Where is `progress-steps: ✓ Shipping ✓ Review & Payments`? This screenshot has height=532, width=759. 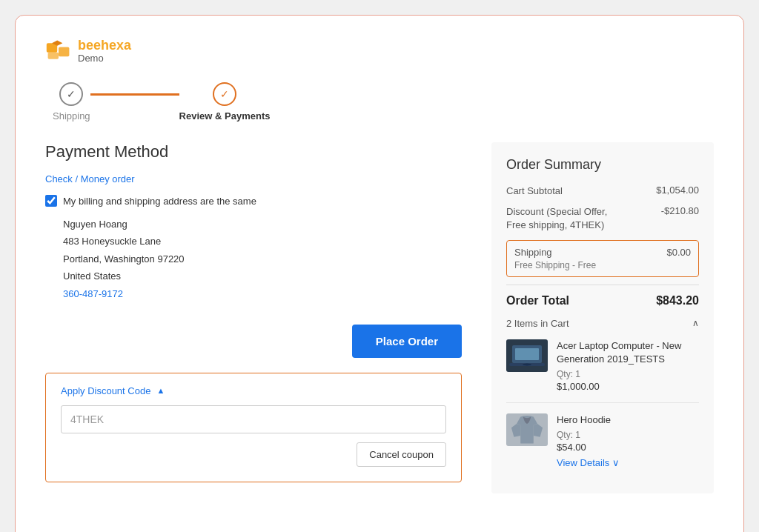
progress-steps: ✓ Shipping ✓ Review & Payments is located at coordinates (380, 102).